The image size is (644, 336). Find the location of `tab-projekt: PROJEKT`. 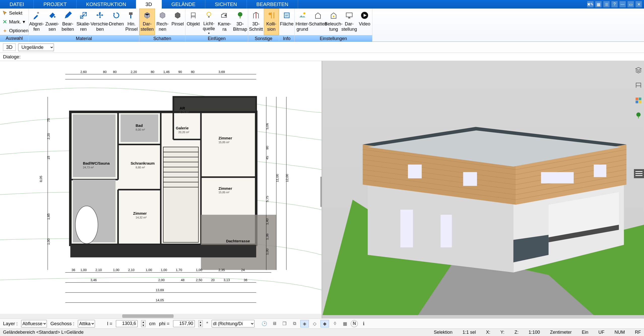

tab-projekt: PROJEKT is located at coordinates (55, 4).